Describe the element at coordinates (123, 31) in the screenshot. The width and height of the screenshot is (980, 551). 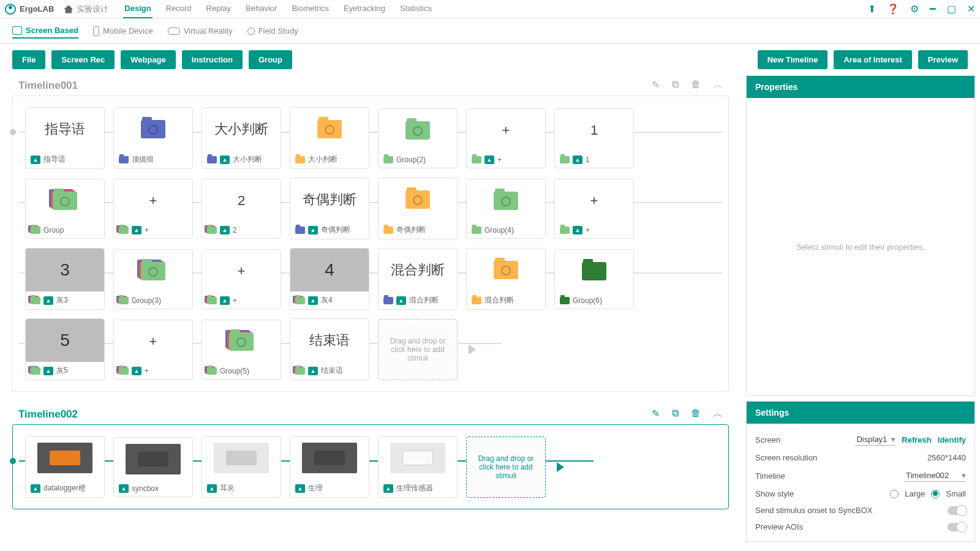
I see `subnav-mobile: Mobile Device` at that location.